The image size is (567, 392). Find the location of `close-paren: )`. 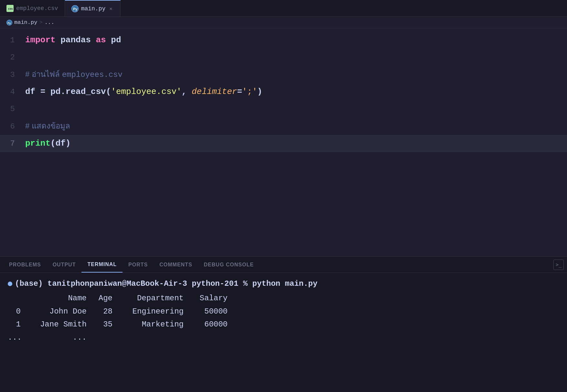

close-paren: ) is located at coordinates (260, 92).